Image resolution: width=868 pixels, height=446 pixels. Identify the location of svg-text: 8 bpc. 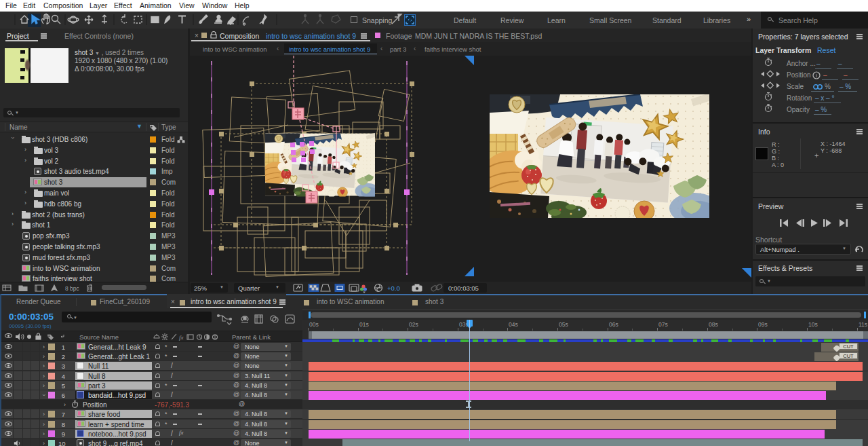
(73, 289).